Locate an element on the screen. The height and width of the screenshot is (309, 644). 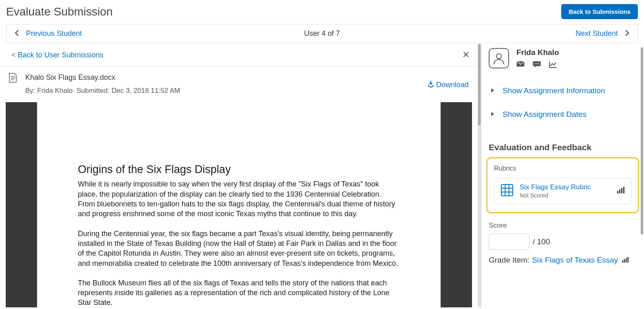
back-to-user-submissions-link: < Back to User Submissions is located at coordinates (57, 55).